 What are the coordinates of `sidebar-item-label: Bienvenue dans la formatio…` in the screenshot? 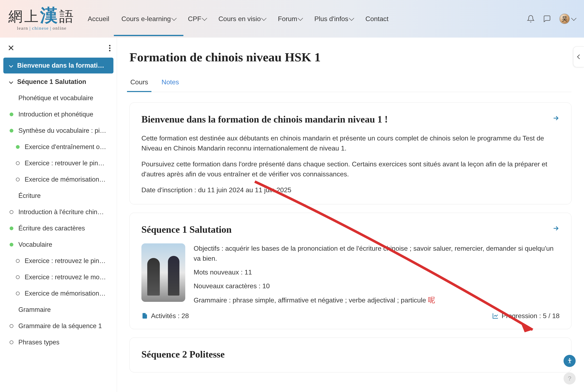 It's located at (62, 66).